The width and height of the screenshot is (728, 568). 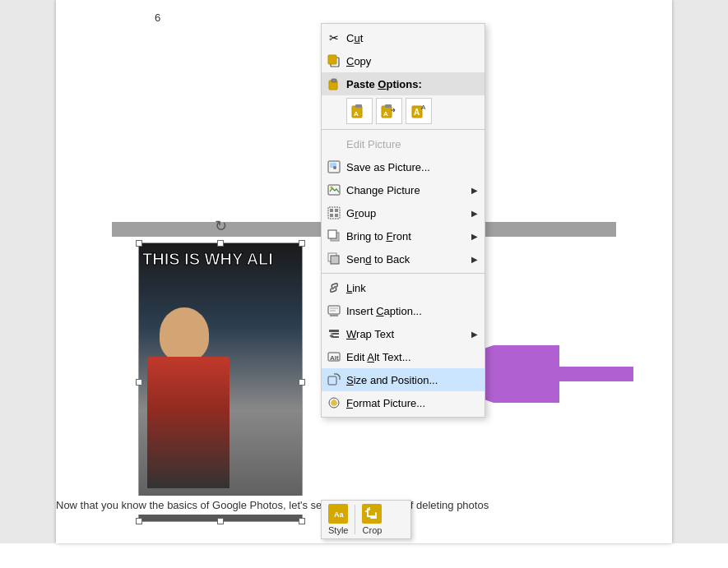 What do you see at coordinates (403, 38) in the screenshot?
I see `menu-item-cut: ✂ Cut` at bounding box center [403, 38].